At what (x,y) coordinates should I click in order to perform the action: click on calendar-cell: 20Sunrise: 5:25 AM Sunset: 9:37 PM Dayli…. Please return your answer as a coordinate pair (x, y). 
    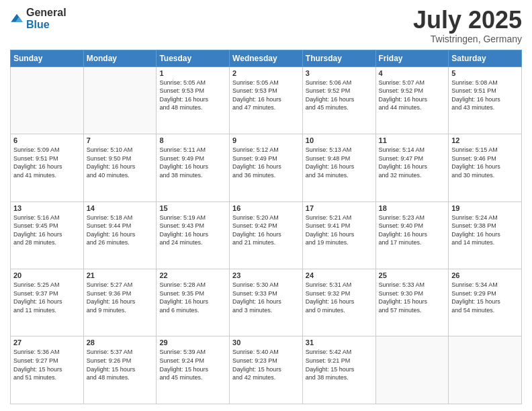
    Looking at the image, I should click on (47, 303).